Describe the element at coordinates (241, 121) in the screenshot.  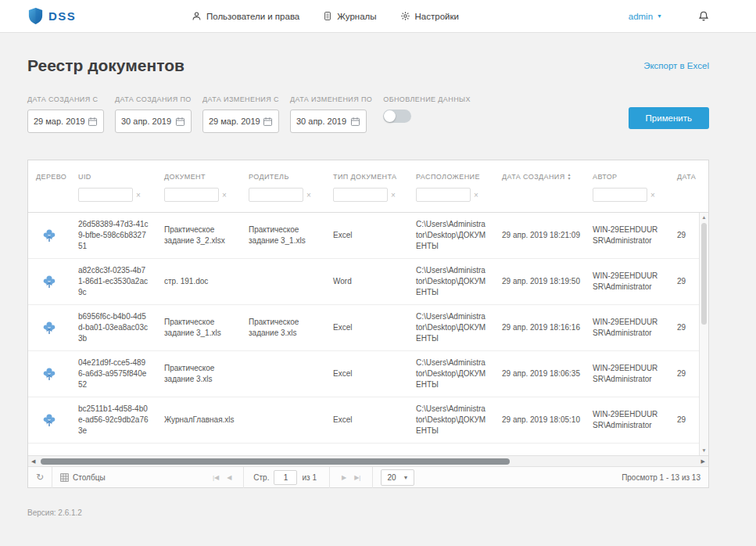
I see `date-modified-from-input: 29 мар. 2019` at that location.